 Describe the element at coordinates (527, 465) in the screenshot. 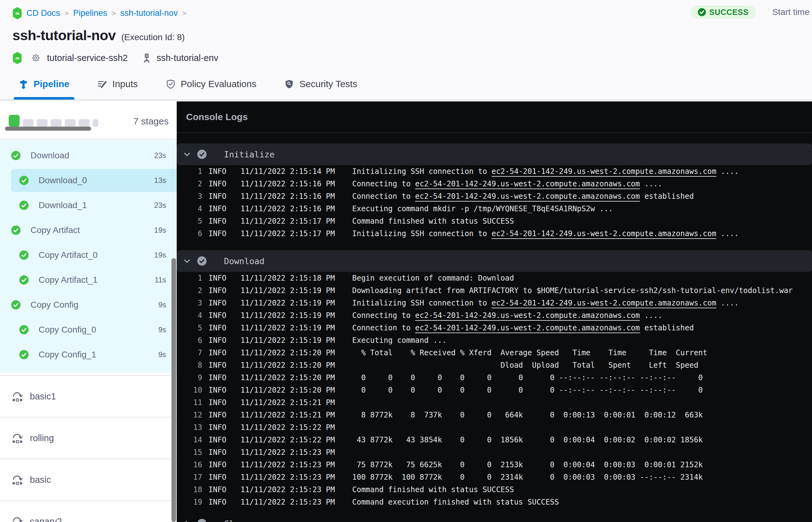

I see `log-text: 75 8772k 75 6625k 0 0 2153k 0 0:00:04 0:…` at that location.